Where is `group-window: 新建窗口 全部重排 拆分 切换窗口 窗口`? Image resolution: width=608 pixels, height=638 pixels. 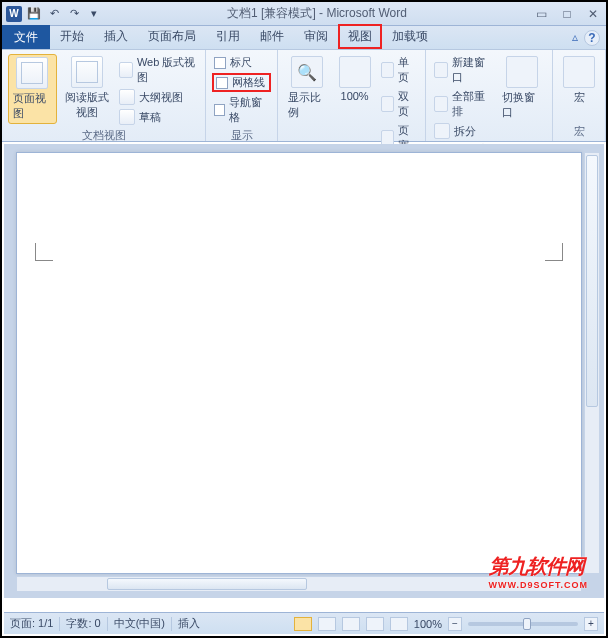 group-window: 新建窗口 全部重排 拆分 切换窗口 窗口 is located at coordinates (490, 96).